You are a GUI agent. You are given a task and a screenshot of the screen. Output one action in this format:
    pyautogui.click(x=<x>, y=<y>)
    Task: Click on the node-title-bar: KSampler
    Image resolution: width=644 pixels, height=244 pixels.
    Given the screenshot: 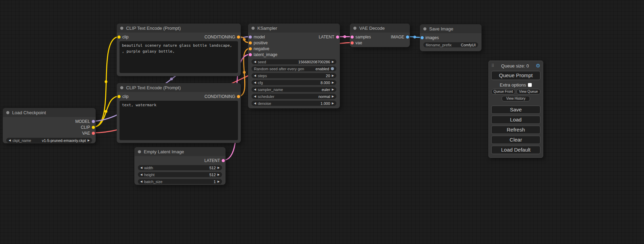 What is the action you would take?
    pyautogui.click(x=294, y=28)
    